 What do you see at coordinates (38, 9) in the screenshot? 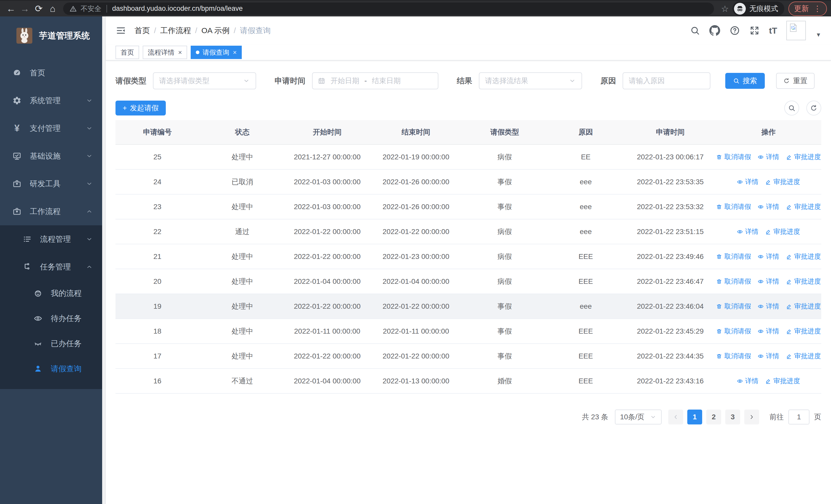
I see `browser-reload-button: ⟳` at bounding box center [38, 9].